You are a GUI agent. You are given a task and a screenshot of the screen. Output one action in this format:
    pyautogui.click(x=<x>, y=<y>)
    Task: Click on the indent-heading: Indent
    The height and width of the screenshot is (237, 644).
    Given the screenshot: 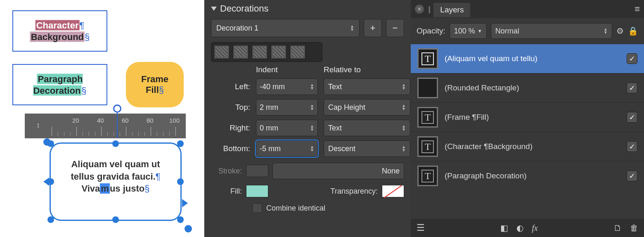 What is the action you would take?
    pyautogui.click(x=287, y=70)
    